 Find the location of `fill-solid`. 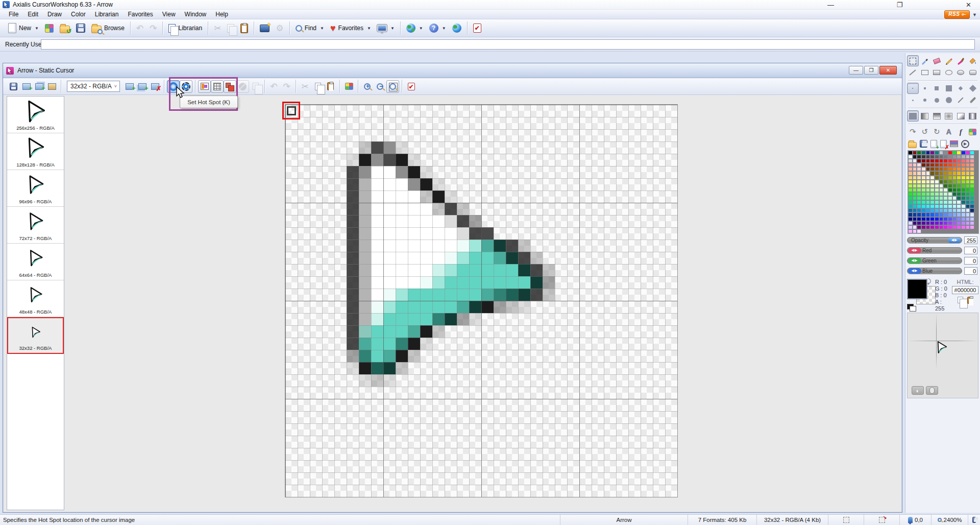

fill-solid is located at coordinates (913, 116).